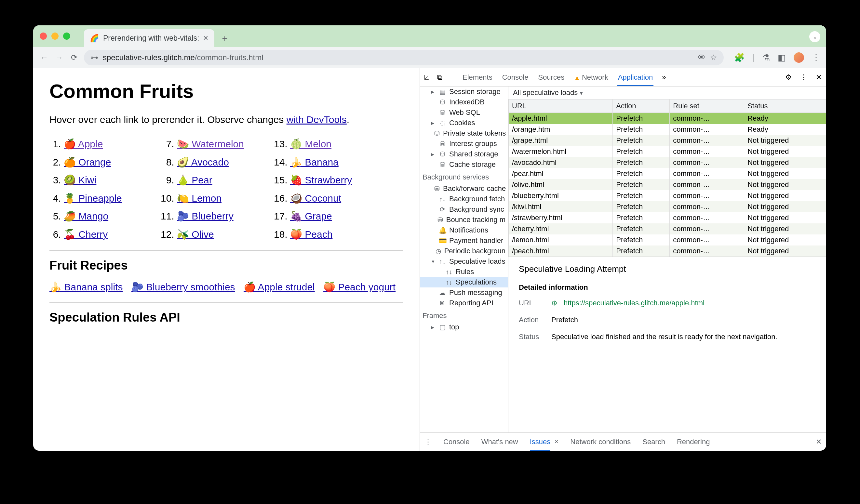  I want to click on tab-console: Console, so click(515, 77).